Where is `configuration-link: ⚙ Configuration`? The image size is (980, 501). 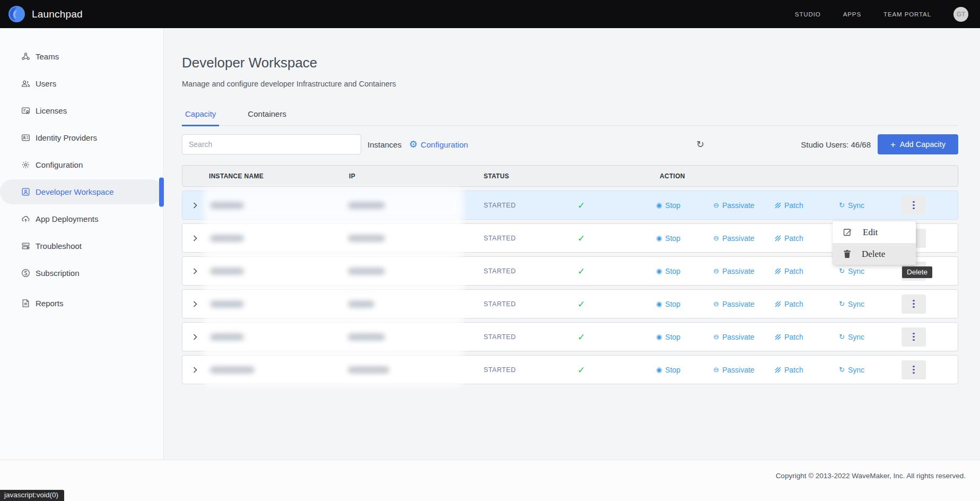 configuration-link: ⚙ Configuration is located at coordinates (438, 144).